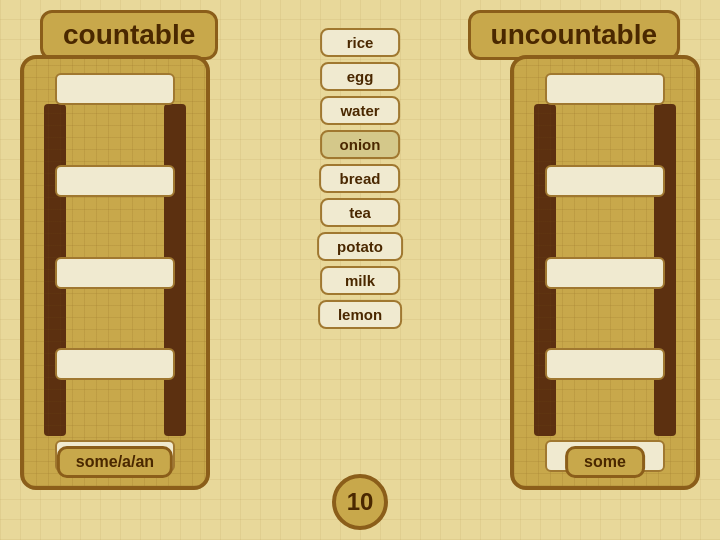 This screenshot has height=540, width=720. What do you see at coordinates (605, 462) in the screenshot?
I see `right-ladder-label: some` at bounding box center [605, 462].